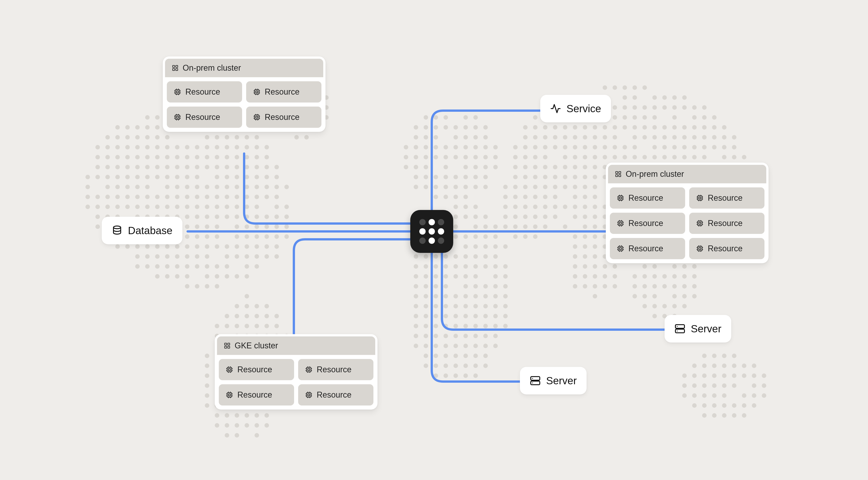 The width and height of the screenshot is (868, 480). I want to click on database-node: Database, so click(142, 231).